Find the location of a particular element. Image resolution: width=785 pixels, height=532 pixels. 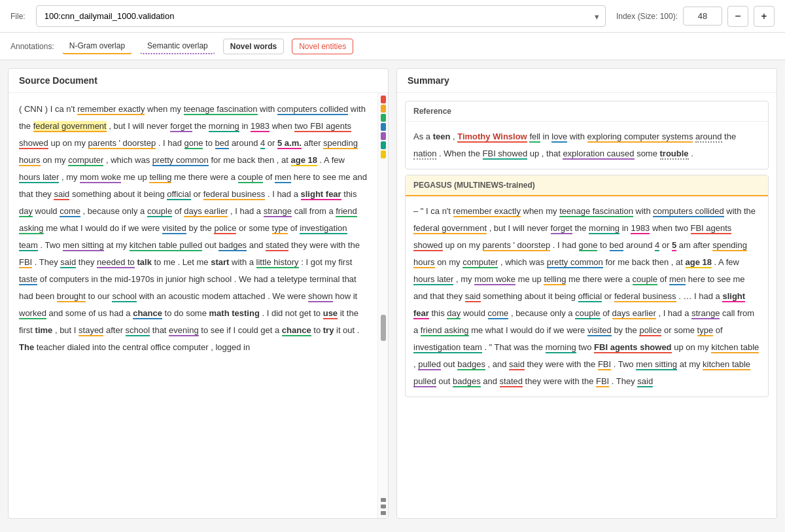

file-select-wrapper: 100:cnn_dailymail_1000.validation ▾ is located at coordinates (321, 16).